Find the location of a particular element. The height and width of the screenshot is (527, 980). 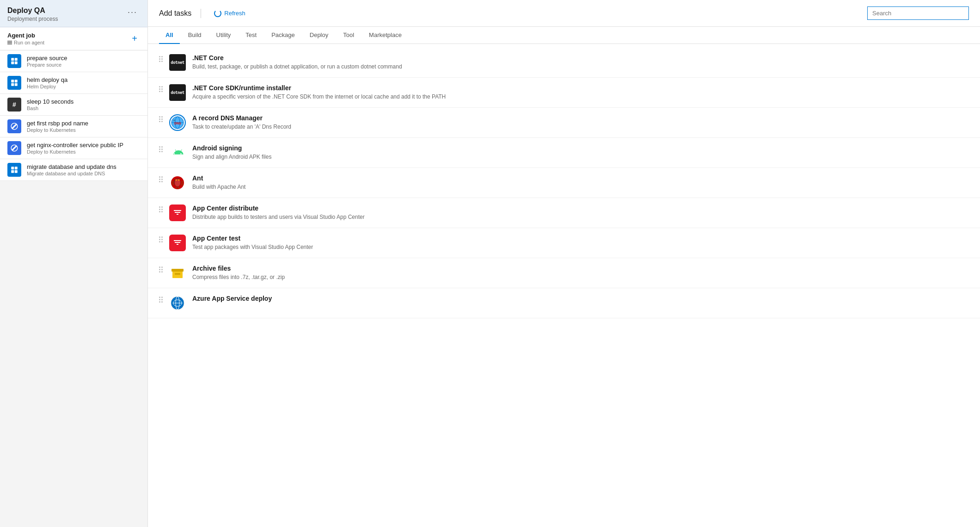

agent-job-subtitle: Run on agent is located at coordinates (26, 43).